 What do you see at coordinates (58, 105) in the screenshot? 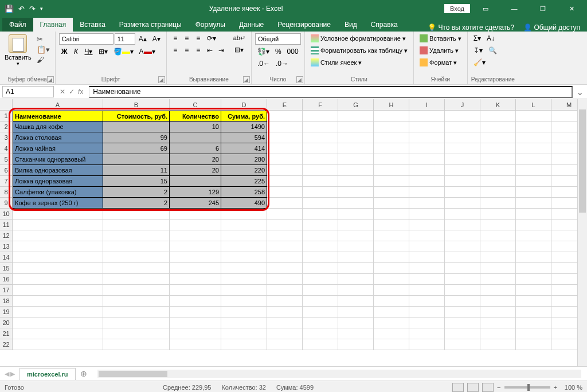
I see `column-header: A` at bounding box center [58, 105].